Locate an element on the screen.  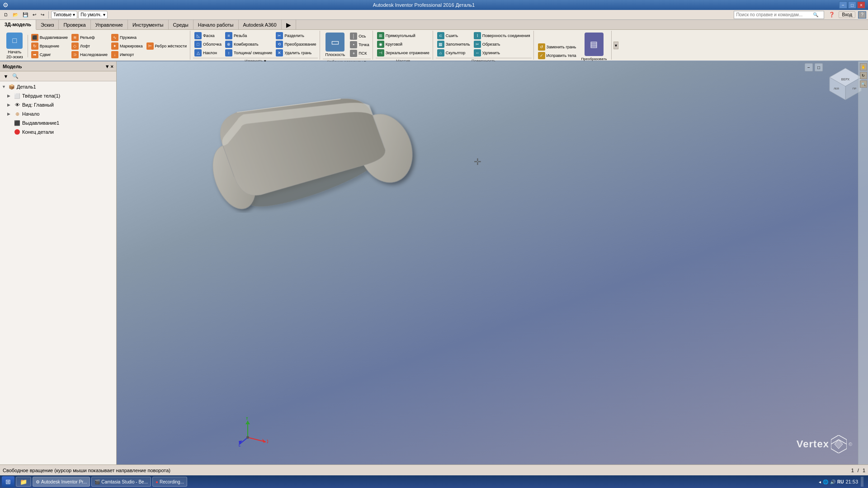
split-button: ✂ Разделить is located at coordinates (296, 36).